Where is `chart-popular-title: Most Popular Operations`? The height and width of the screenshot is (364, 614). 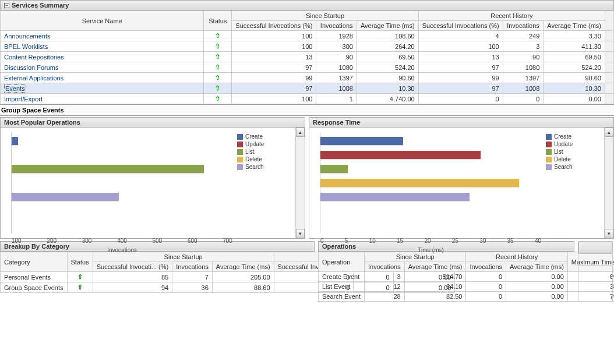
chart-popular-title: Most Popular Operations is located at coordinates (153, 122).